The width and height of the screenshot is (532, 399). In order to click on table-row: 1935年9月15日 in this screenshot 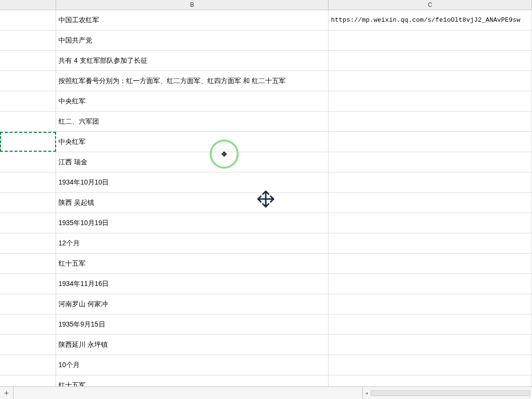, I will do `click(266, 325)`.